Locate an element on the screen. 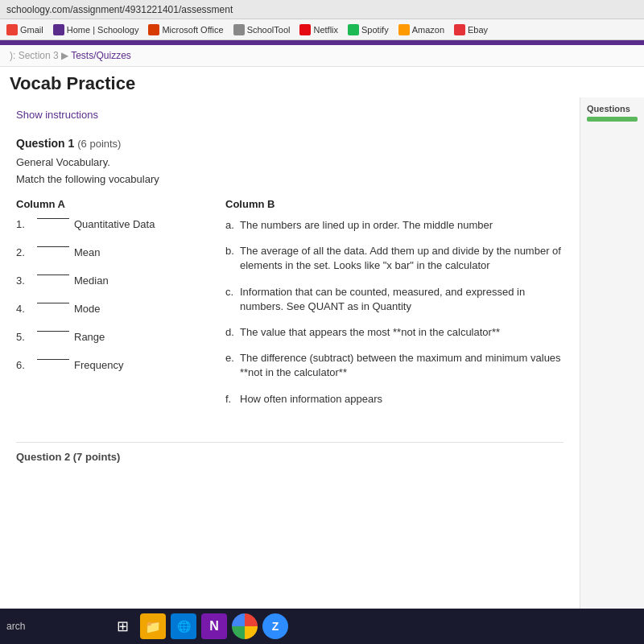 The height and width of the screenshot is (644, 644). page-title: Vocab Practice is located at coordinates (322, 82).